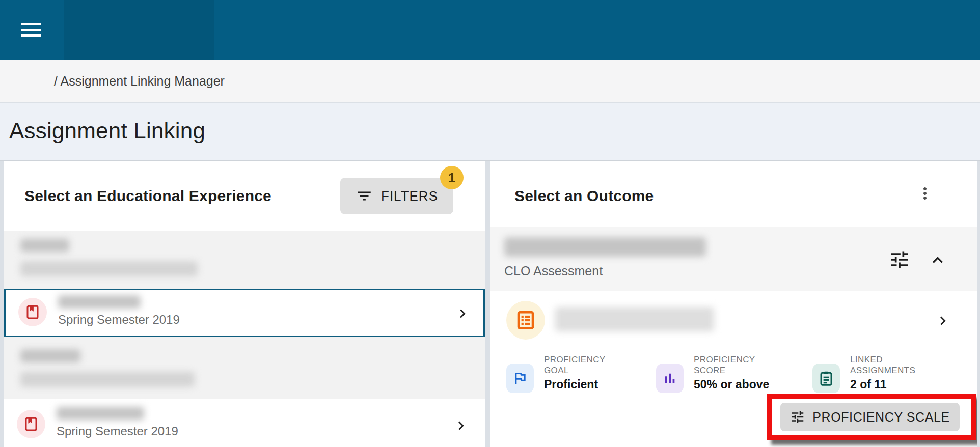 The height and width of the screenshot is (447, 980). What do you see at coordinates (32, 30) in the screenshot?
I see `menu-icon` at bounding box center [32, 30].